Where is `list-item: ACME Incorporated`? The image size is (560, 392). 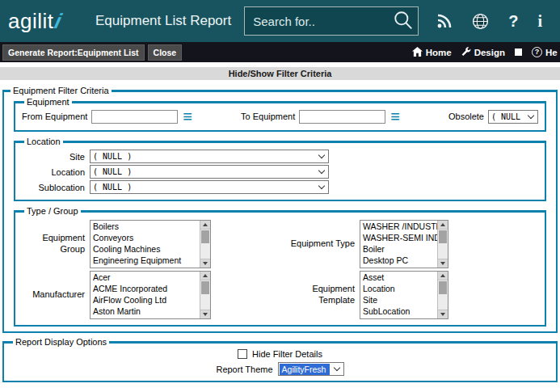 list-item: ACME Incorporated is located at coordinates (145, 289).